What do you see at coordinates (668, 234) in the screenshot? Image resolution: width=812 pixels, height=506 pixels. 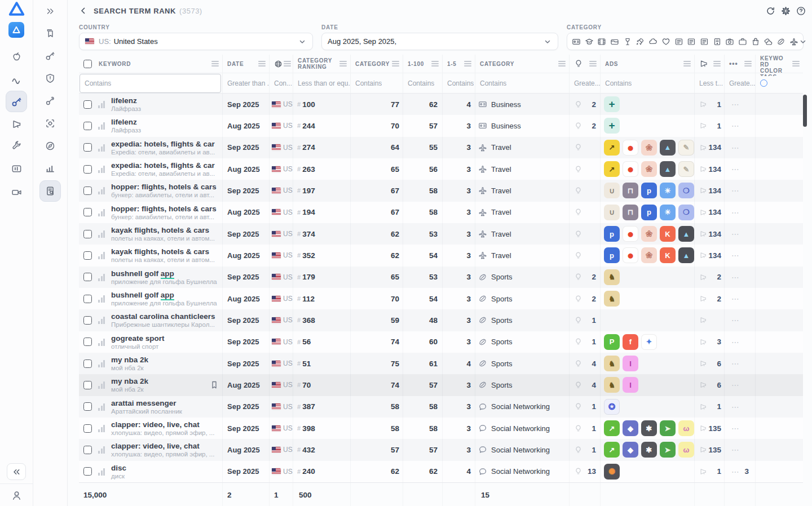 I see `ad-app-icon: K` at bounding box center [668, 234].